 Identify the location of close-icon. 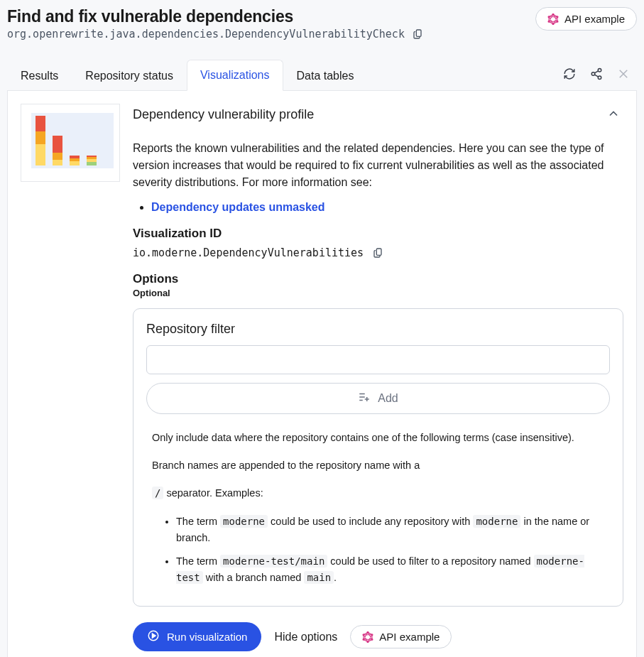
(623, 75).